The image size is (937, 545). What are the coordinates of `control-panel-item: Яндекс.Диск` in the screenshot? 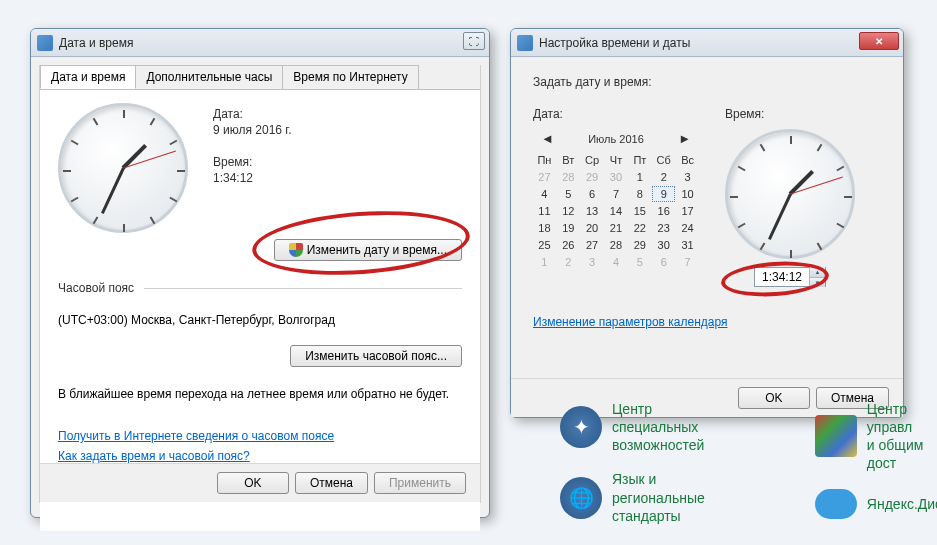 It's located at (876, 504).